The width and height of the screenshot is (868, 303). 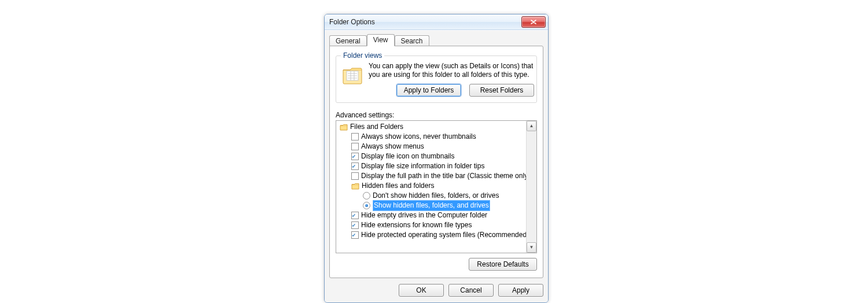 I want to click on tab-strip: General View Search, so click(x=436, y=40).